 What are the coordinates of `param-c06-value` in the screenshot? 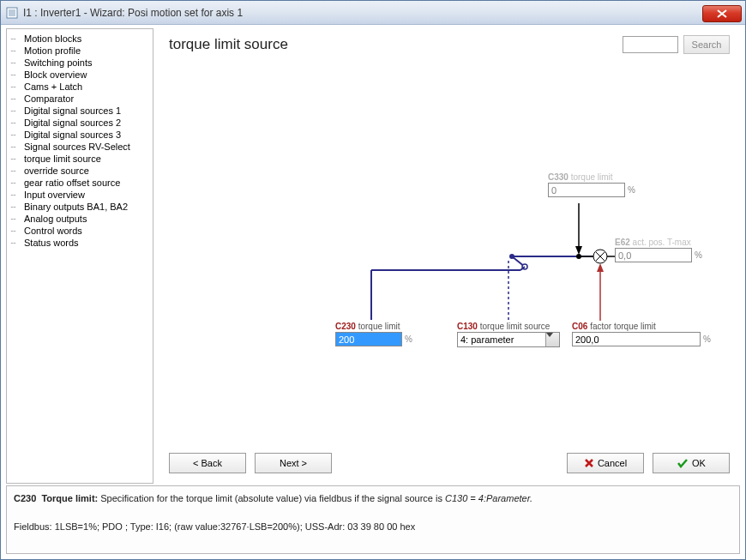 It's located at (636, 340).